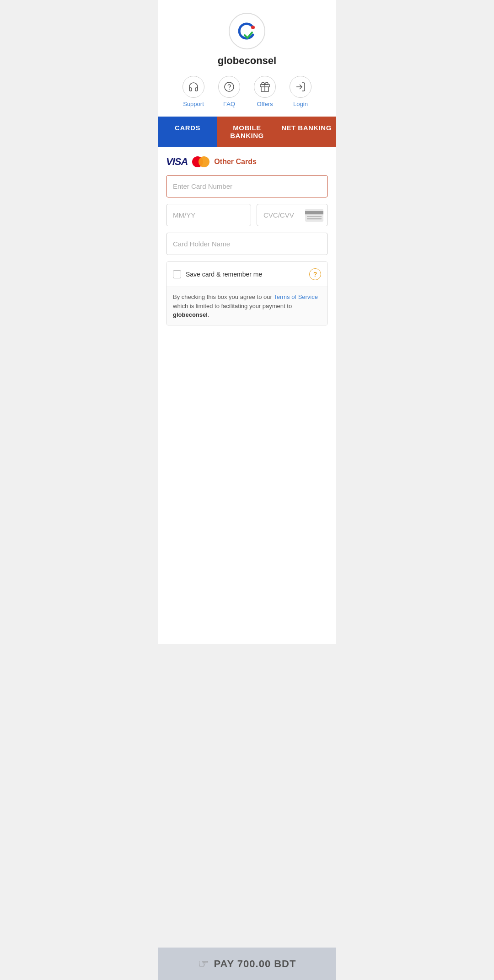 The image size is (494, 980). I want to click on terms-end: ., so click(209, 314).